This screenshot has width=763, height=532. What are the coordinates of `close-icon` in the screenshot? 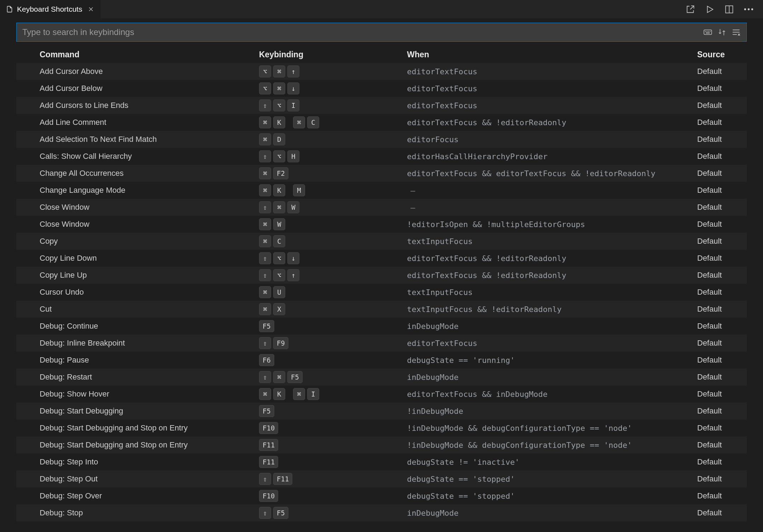 It's located at (91, 9).